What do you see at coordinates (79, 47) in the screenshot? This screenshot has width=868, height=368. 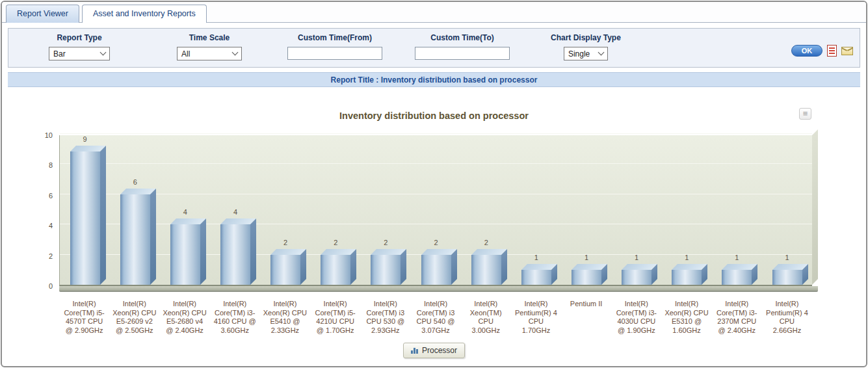 I see `field-report-type: Report Type Bar` at bounding box center [79, 47].